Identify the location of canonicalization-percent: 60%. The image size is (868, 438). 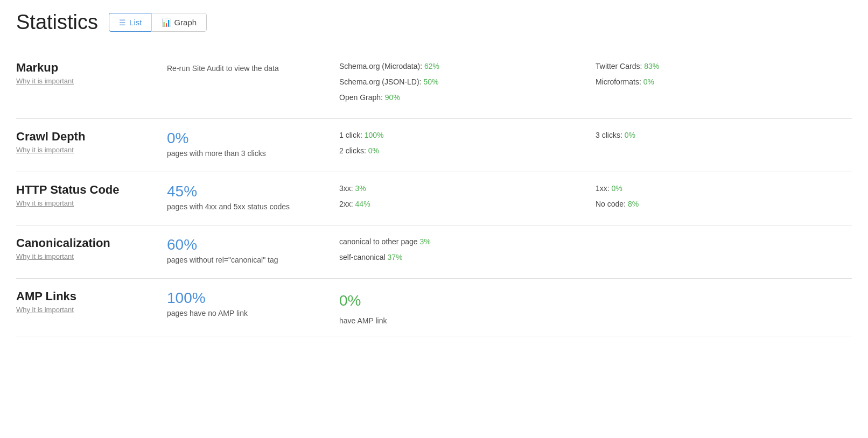
(248, 245).